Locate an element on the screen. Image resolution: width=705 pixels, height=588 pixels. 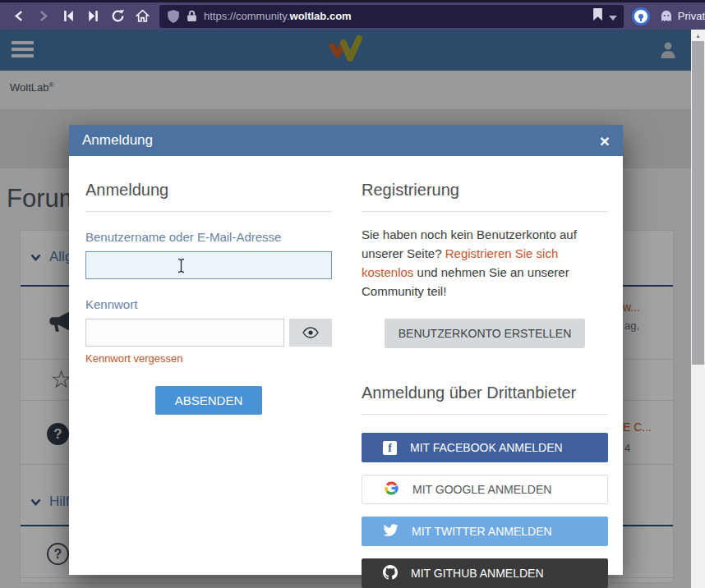
private-browsing-indicator: Privat is located at coordinates (682, 16).